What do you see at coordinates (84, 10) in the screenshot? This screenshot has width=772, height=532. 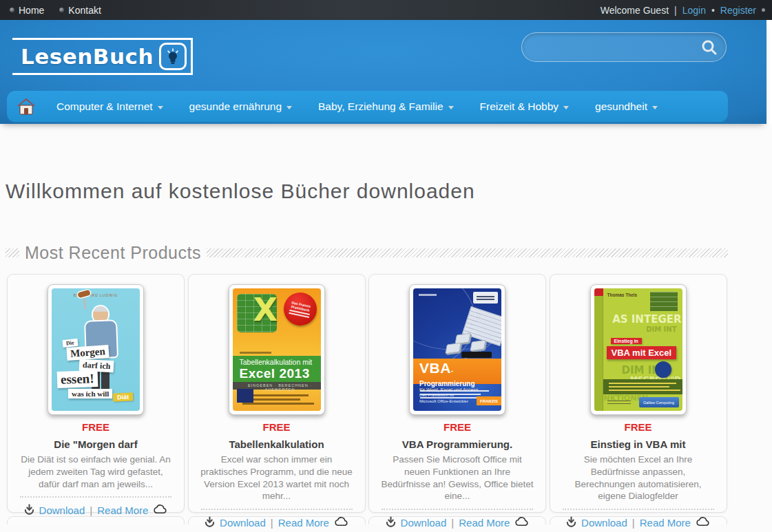 I see `topbar-kontakt-link: Kontakt` at bounding box center [84, 10].